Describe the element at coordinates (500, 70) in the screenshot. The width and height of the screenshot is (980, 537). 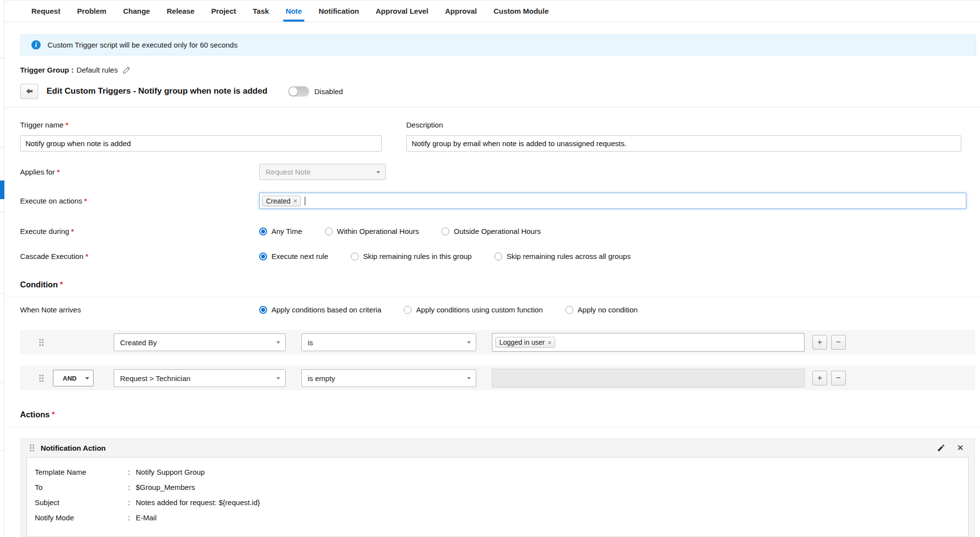
I see `trigger-group-row: Trigger Group : Default rules` at that location.